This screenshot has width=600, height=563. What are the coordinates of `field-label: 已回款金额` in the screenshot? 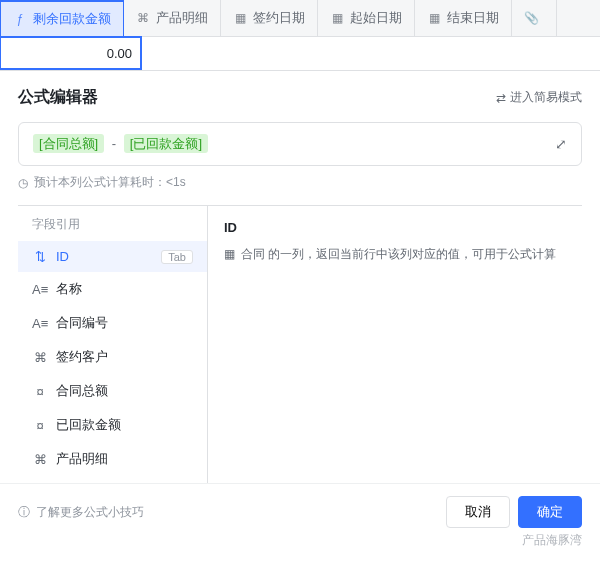 It's located at (88, 425).